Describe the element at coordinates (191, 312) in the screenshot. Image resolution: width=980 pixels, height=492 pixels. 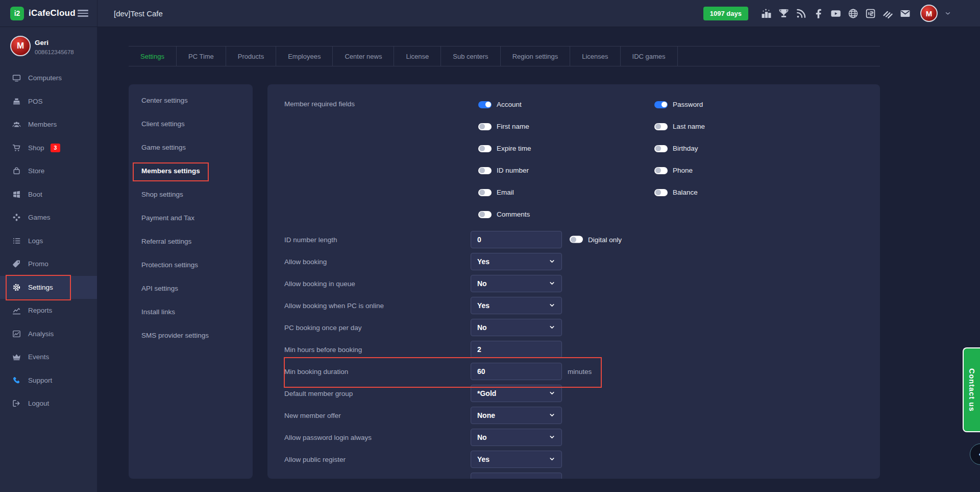
I see `settings-nav-install-links: Install links` at that location.